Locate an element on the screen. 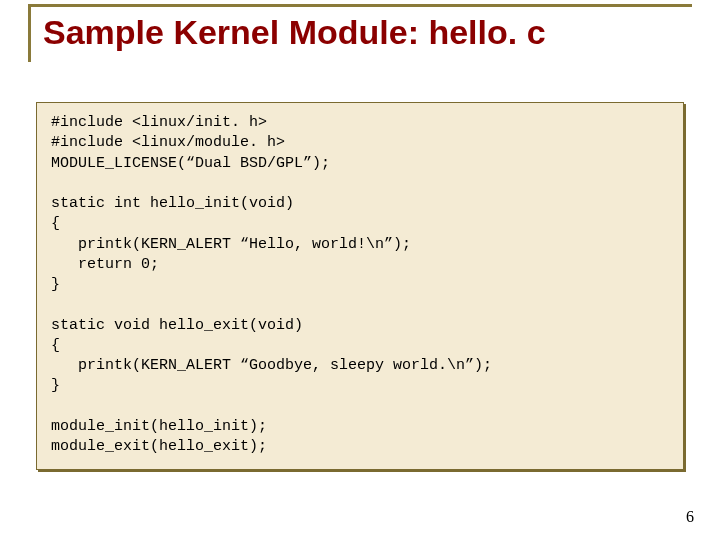  code-line: MODULE_LICENSE(“Dual BSD/GPL”); is located at coordinates (190, 164).